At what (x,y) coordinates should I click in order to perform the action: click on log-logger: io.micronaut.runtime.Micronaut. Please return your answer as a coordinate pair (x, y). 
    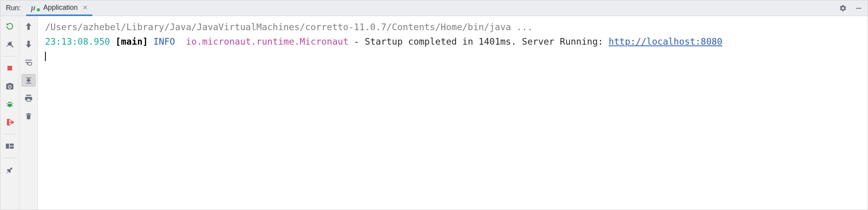
    Looking at the image, I should click on (267, 42).